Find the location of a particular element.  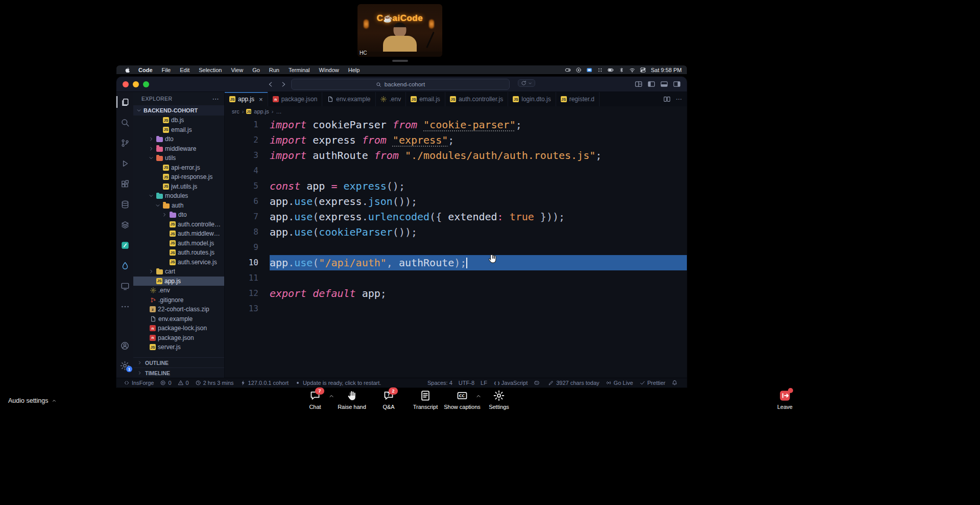

tree-item-auth-service-js: JSauth.service.js is located at coordinates (179, 263).